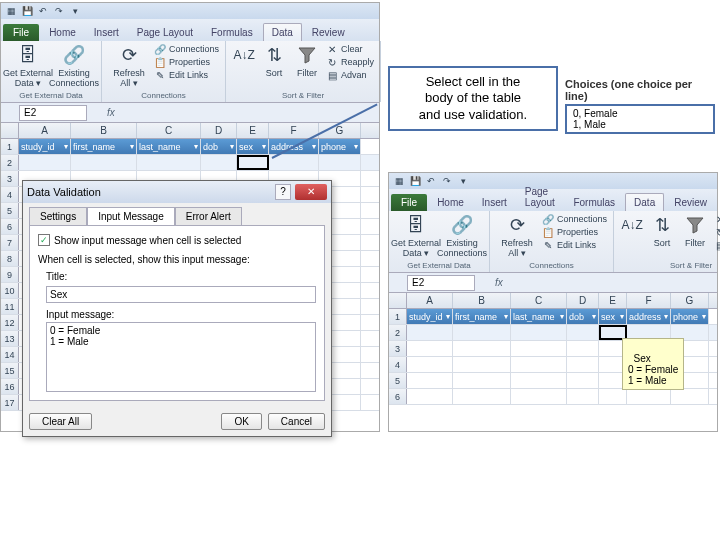 This screenshot has height=540, width=720. What do you see at coordinates (253, 162) in the screenshot?
I see `selected-cell-E2` at bounding box center [253, 162].